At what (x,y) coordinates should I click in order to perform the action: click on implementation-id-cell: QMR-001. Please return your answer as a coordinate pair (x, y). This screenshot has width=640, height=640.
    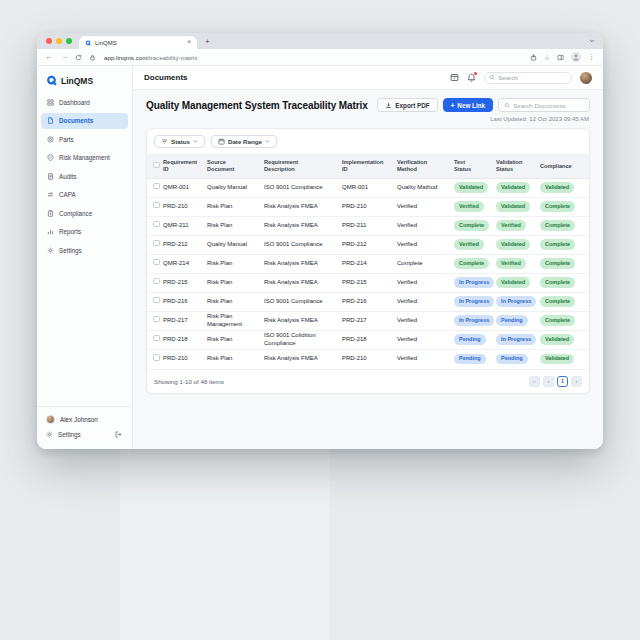
    Looking at the image, I should click on (370, 188).